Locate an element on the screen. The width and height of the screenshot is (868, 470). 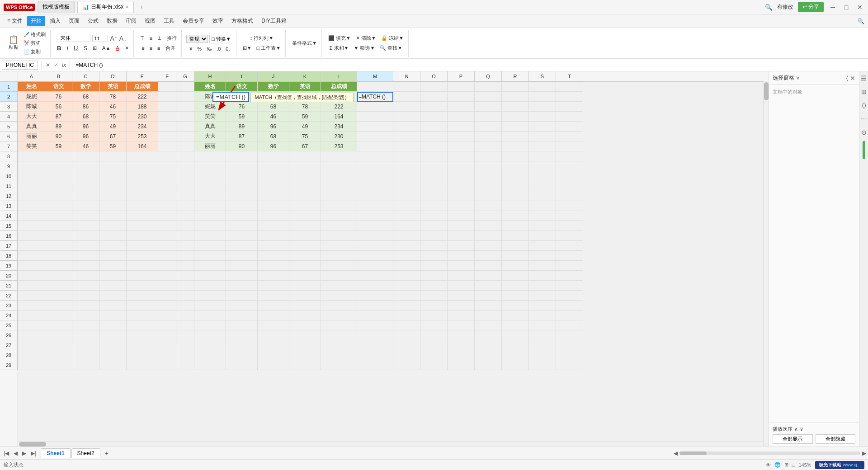
cell-m6 is located at coordinates (375, 136).